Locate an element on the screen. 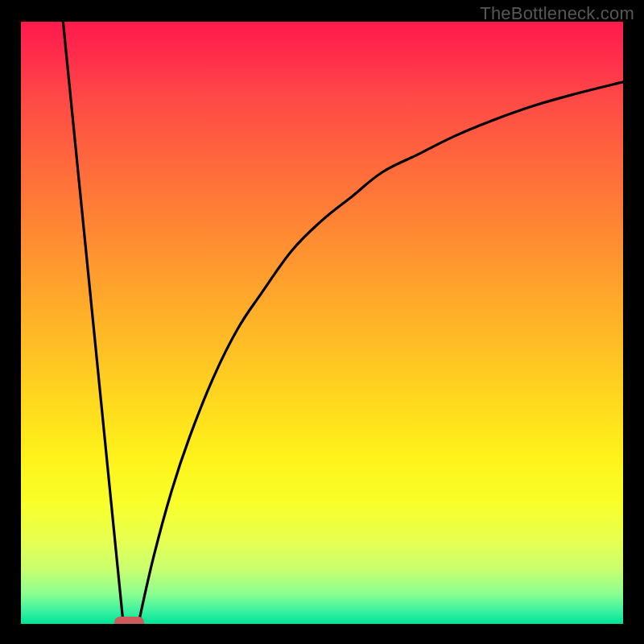  min-marker is located at coordinates (129, 620).